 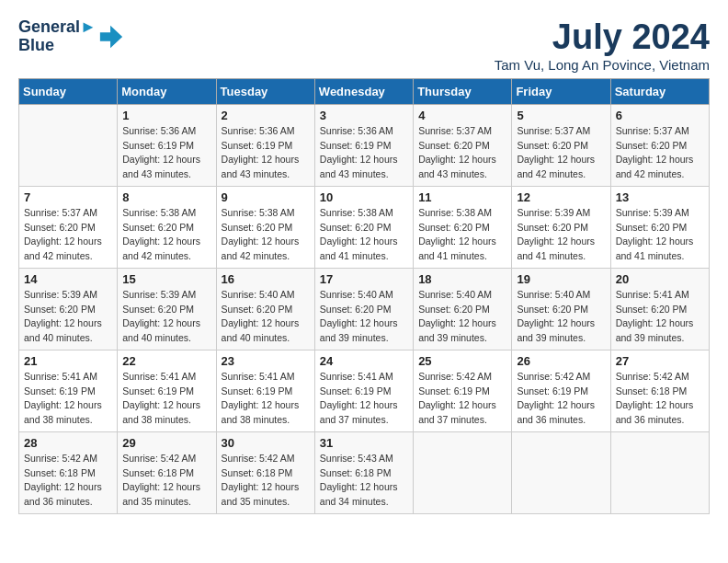 What do you see at coordinates (364, 361) in the screenshot?
I see `day-number: 24` at bounding box center [364, 361].